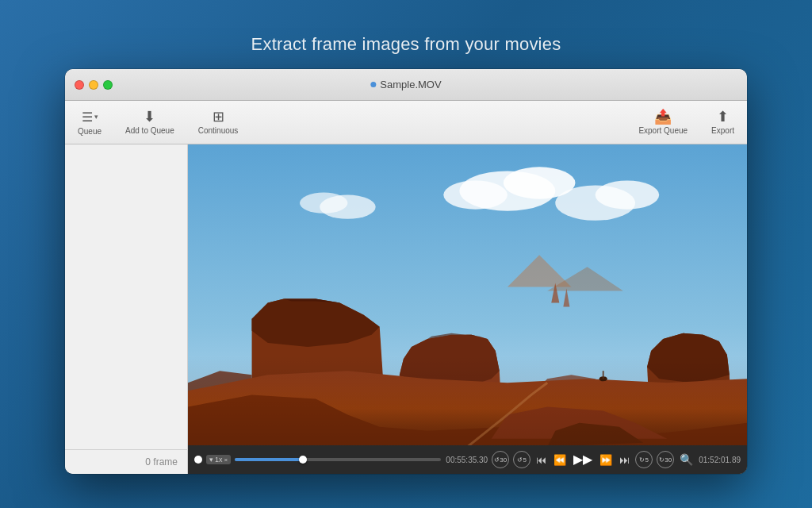 Image resolution: width=812 pixels, height=508 pixels. What do you see at coordinates (126, 462) in the screenshot?
I see `sidebar-footer: 0 frame` at bounding box center [126, 462].